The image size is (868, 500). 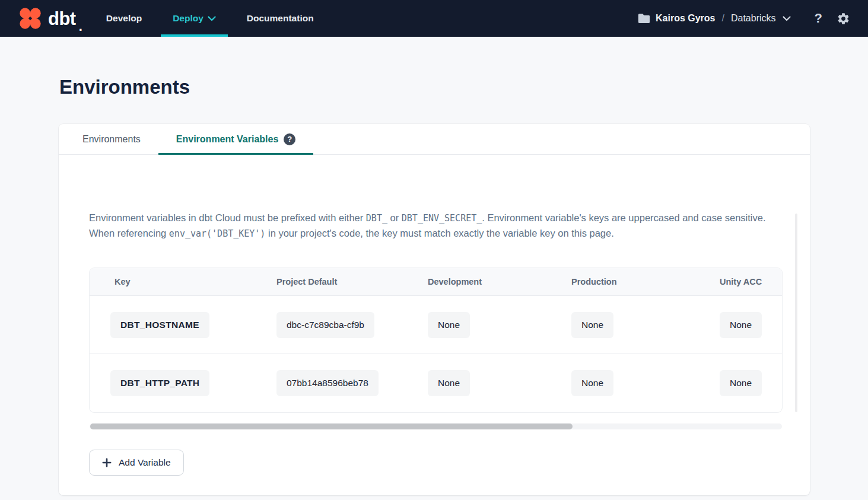 What do you see at coordinates (228, 139) in the screenshot?
I see `tab-label: Environment Variables` at bounding box center [228, 139].